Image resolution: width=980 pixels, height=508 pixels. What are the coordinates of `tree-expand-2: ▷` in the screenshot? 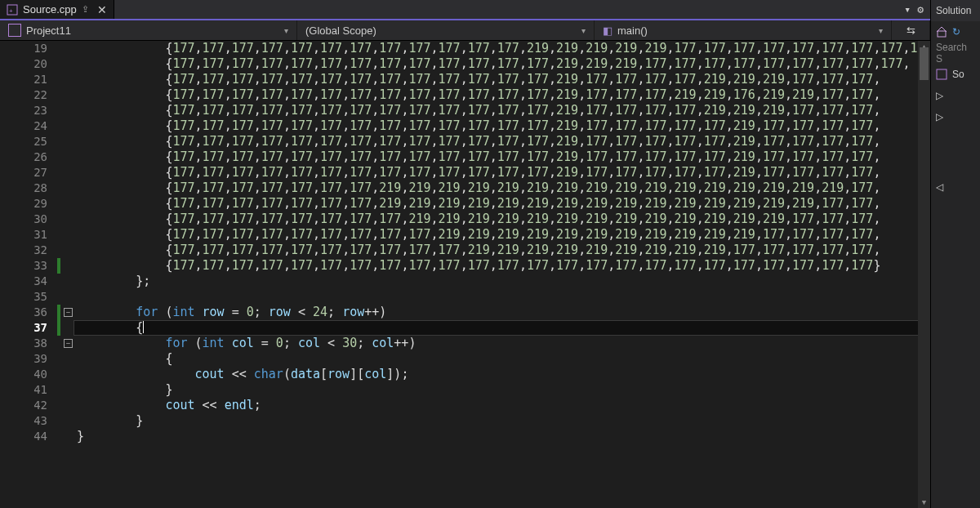 It's located at (956, 117).